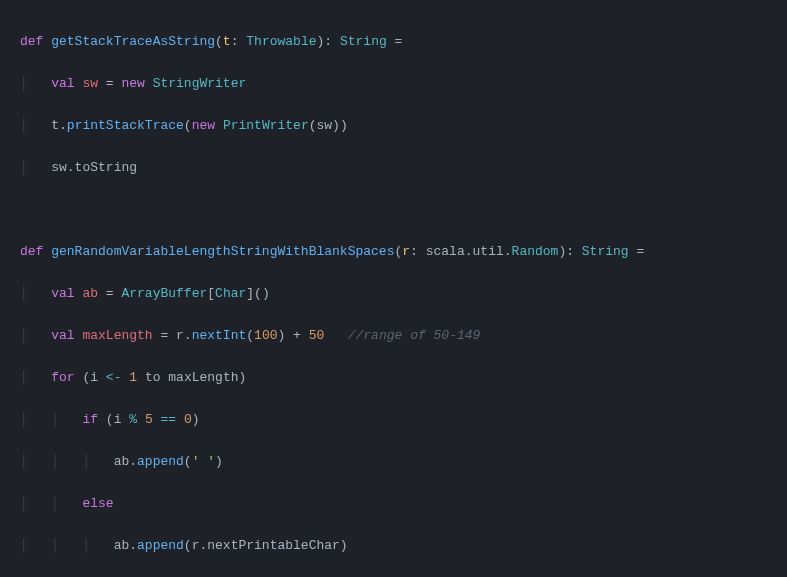 The height and width of the screenshot is (577, 787). Describe the element at coordinates (398, 294) in the screenshot. I see `code-line: │ val ab = ArrayBuffer[Char]()` at that location.